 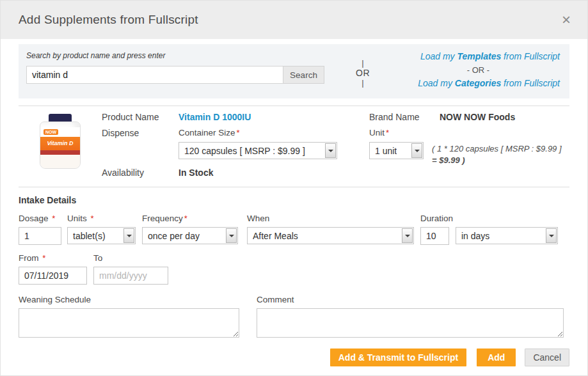 I want to click on brand-name-label: Brand Name, so click(x=404, y=117).